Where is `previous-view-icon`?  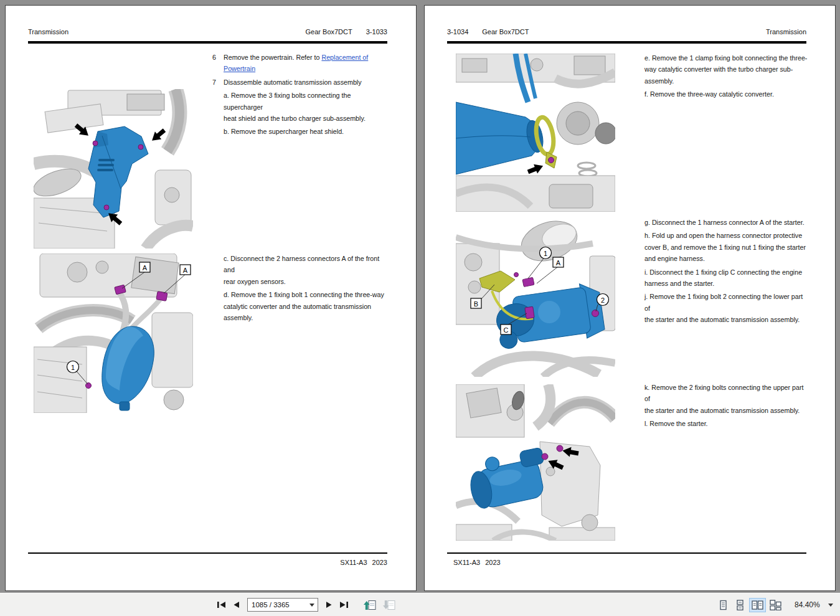
previous-view-icon is located at coordinates (370, 605).